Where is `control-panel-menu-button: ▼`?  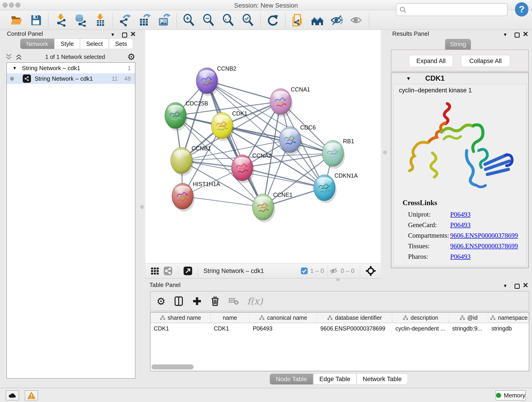
control-panel-menu-button: ▼ is located at coordinates (113, 35).